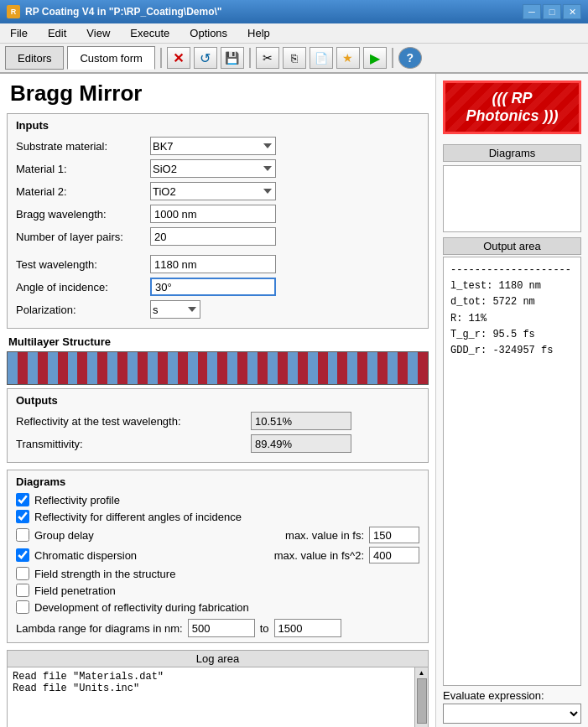 The height and width of the screenshot is (727, 588). Describe the element at coordinates (83, 146) in the screenshot. I see `substrate-label: Substrate material:` at that location.